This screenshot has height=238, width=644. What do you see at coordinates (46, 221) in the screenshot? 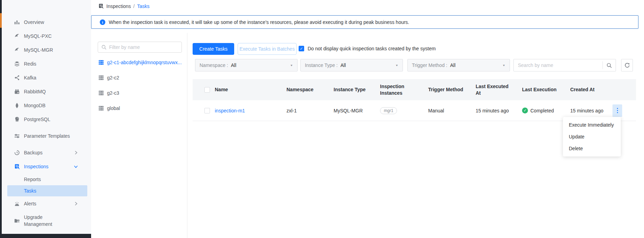
I see `sidebar-item-upgrade-management: Upgrade Management` at bounding box center [46, 221].